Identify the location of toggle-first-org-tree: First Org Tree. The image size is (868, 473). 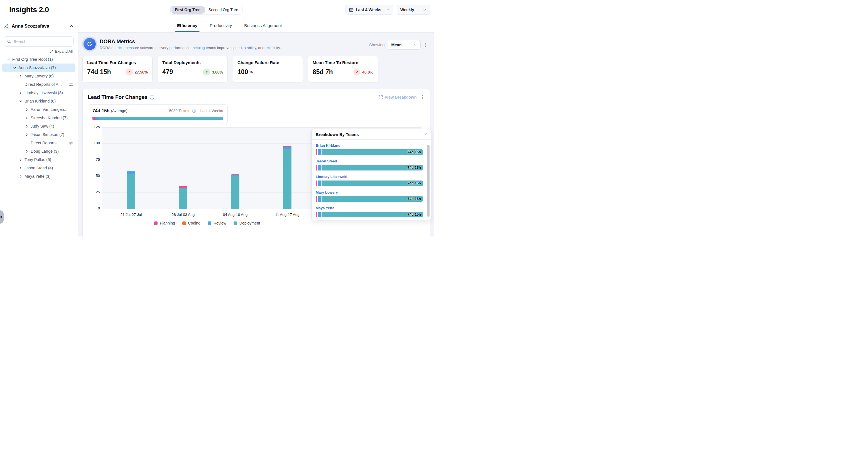
(188, 9).